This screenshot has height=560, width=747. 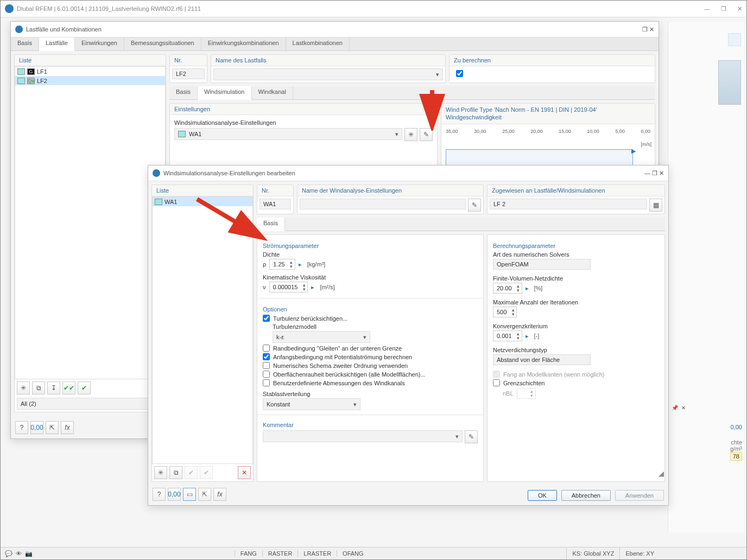 What do you see at coordinates (289, 287) in the screenshot?
I see `nu-input: 0.000015▴▾` at bounding box center [289, 287].